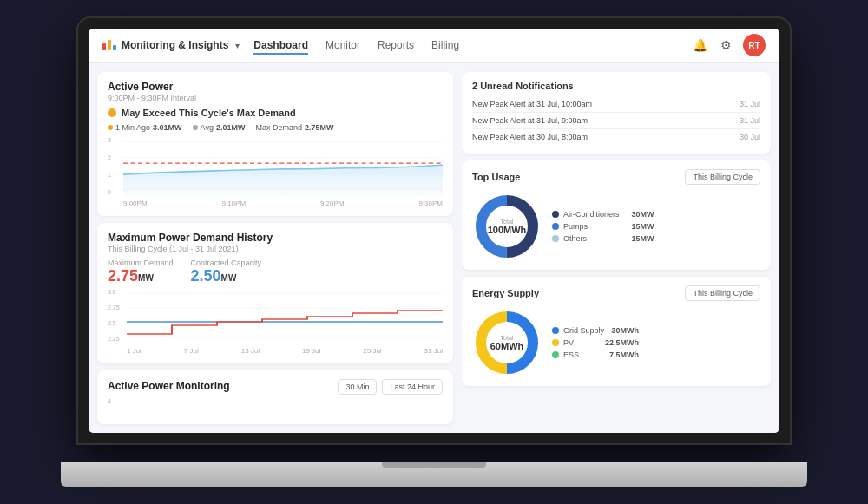  Describe the element at coordinates (639, 226) in the screenshot. I see `pumps-value: 15MW` at that location.